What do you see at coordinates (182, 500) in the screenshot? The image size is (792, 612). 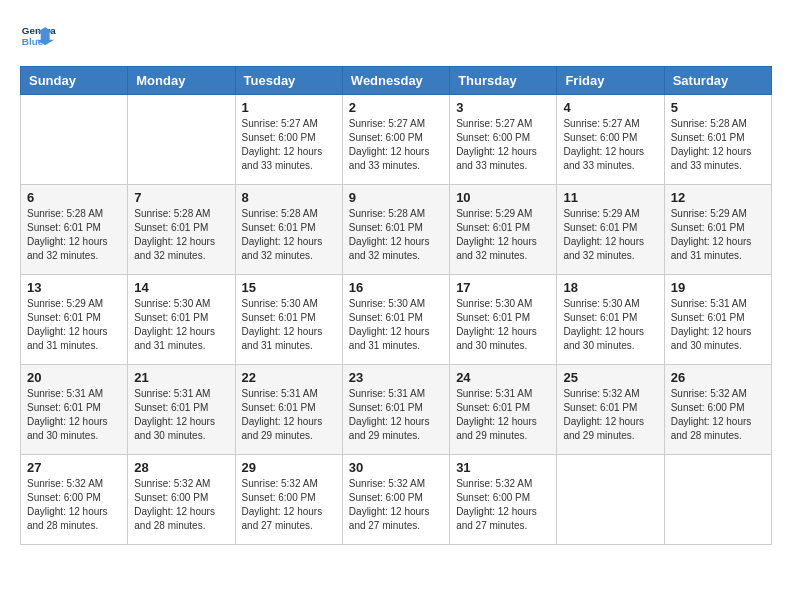 I see `calendar-cell: 28Sunrise: 5:32 AMSunset: 6:00 PMDayligh…` at bounding box center [182, 500].